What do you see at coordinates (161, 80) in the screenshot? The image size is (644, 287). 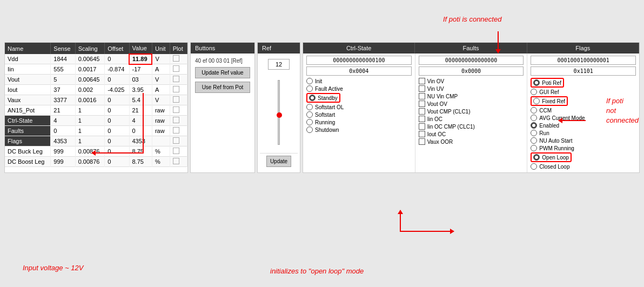 I see `cell-unit: V` at bounding box center [161, 80].